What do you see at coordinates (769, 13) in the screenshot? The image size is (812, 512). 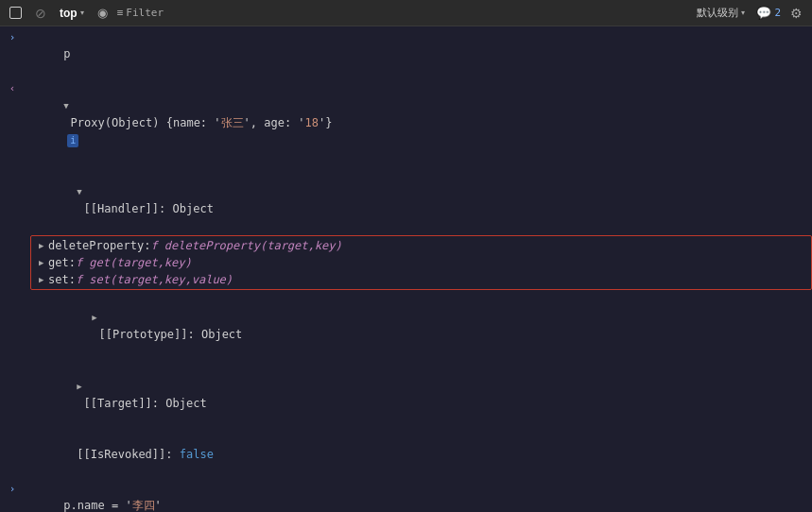 I see `message-badge: 💬 2` at bounding box center [769, 13].